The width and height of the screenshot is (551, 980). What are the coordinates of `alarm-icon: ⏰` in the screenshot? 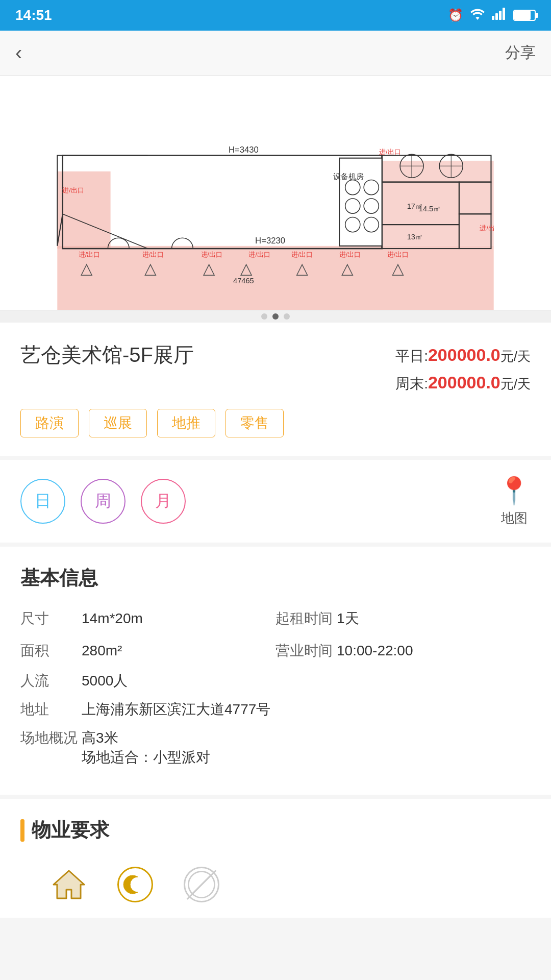 It's located at (456, 15).